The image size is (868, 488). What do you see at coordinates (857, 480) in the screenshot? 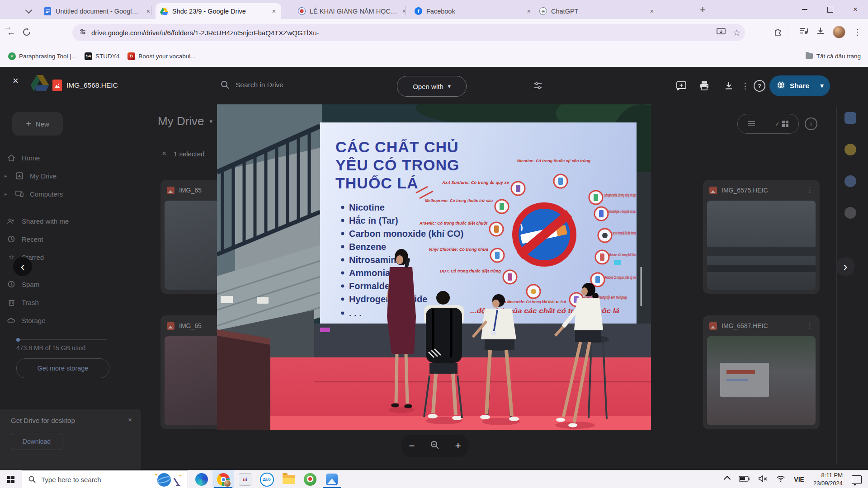
I see `notification-center-icon` at bounding box center [857, 480].